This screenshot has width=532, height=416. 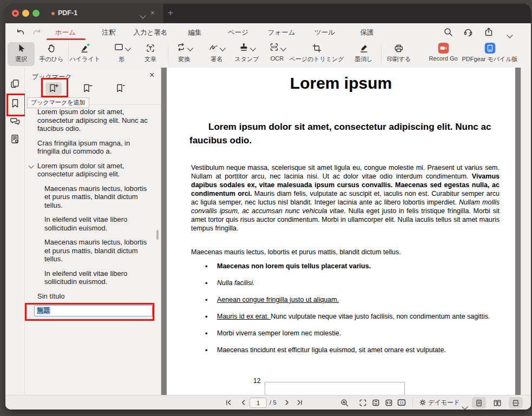 What do you see at coordinates (119, 48) in the screenshot?
I see `shape-icon` at bounding box center [119, 48].